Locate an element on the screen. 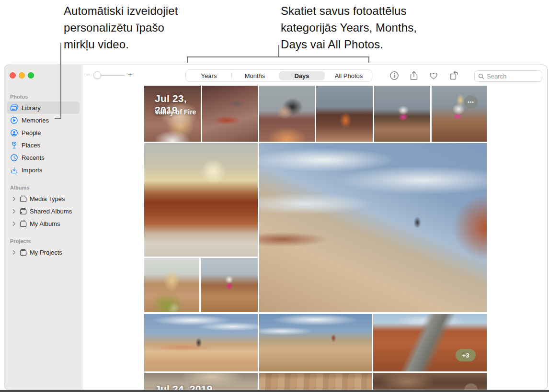 The height and width of the screenshot is (392, 549). sidebar-item-media-types: Media Types is located at coordinates (43, 199).